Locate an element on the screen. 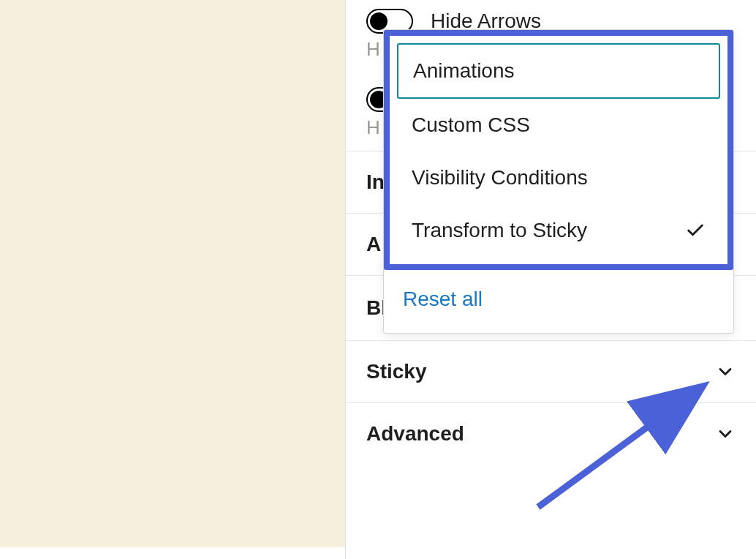 The width and height of the screenshot is (756, 559). dropdown-item-custom-css-label: Custom CSS is located at coordinates (471, 125).